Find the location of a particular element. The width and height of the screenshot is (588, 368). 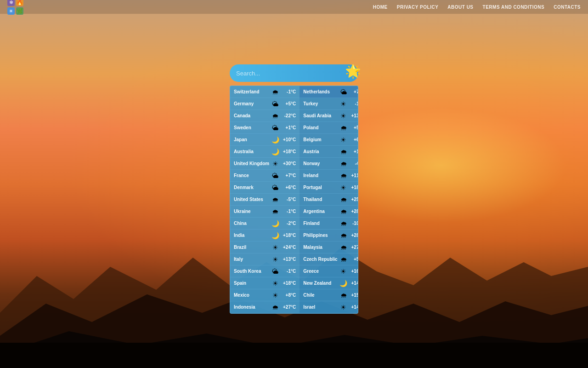

nav-links: HOME PRIVACY POLICY ABOUT US TERMS AND C… is located at coordinates (477, 7).